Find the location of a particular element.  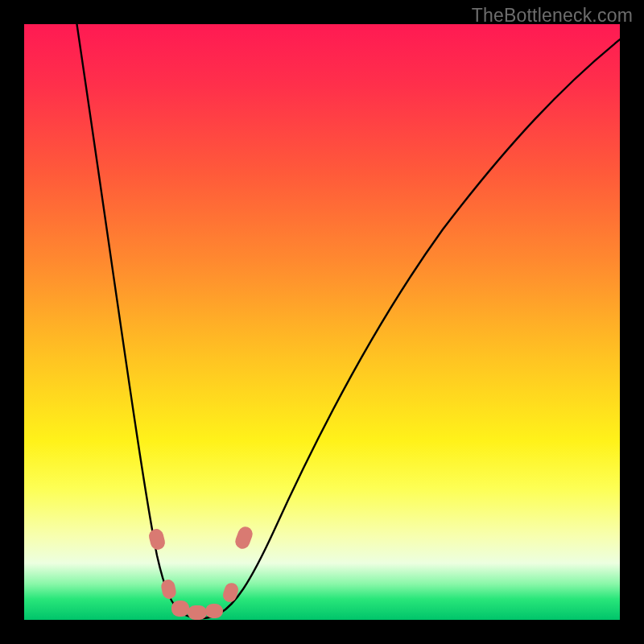

watermark-text: TheBottleneck.com is located at coordinates (552, 16).